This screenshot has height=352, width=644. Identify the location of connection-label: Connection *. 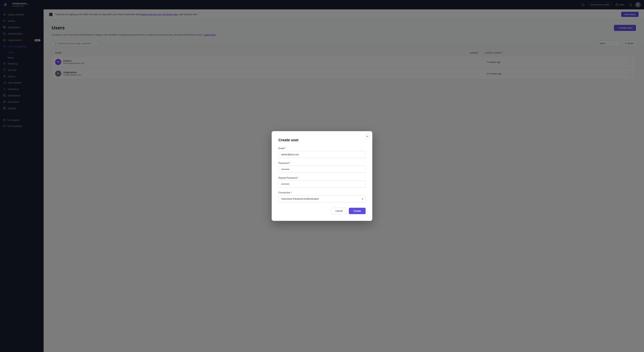
(322, 193).